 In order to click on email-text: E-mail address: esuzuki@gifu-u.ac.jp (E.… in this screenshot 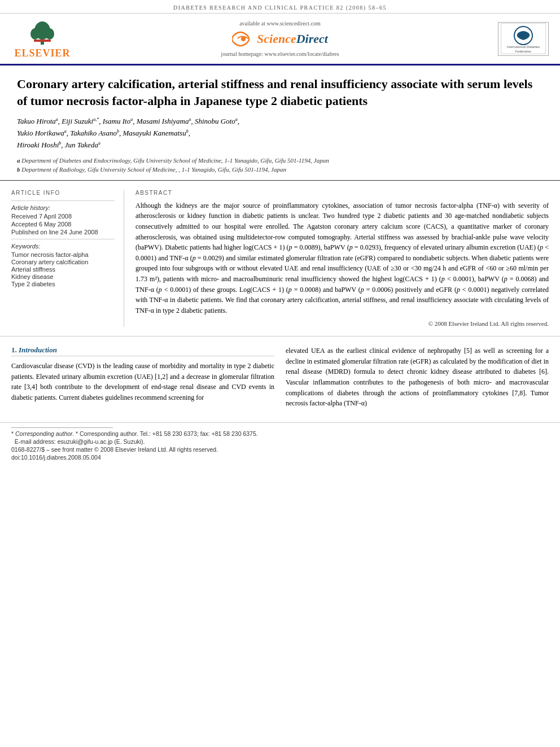, I will do `click(80, 442)`.